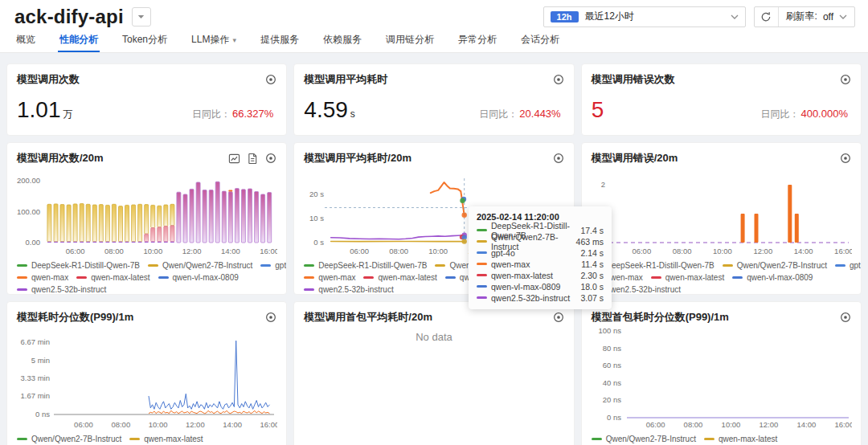  I want to click on time-range-label: 最近12小时, so click(654, 16).